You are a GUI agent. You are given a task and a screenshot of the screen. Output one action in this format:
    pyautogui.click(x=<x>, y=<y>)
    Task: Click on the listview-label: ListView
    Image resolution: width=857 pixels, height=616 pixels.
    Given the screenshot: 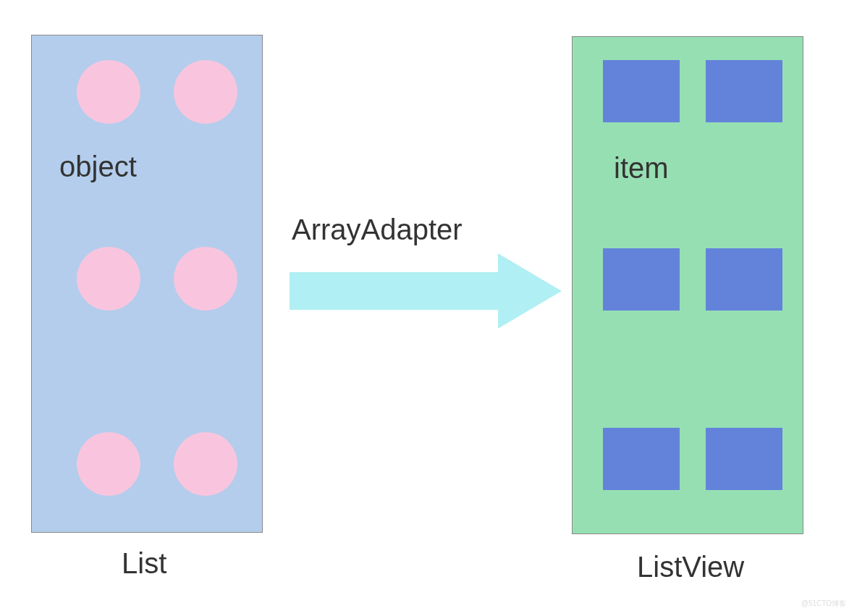 What is the action you would take?
    pyautogui.click(x=691, y=568)
    